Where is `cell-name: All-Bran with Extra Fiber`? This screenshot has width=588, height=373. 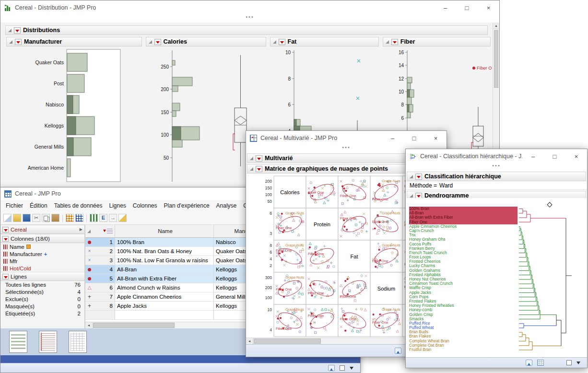 cell-name: All-Bran with Extra Fiber is located at coordinates (165, 279).